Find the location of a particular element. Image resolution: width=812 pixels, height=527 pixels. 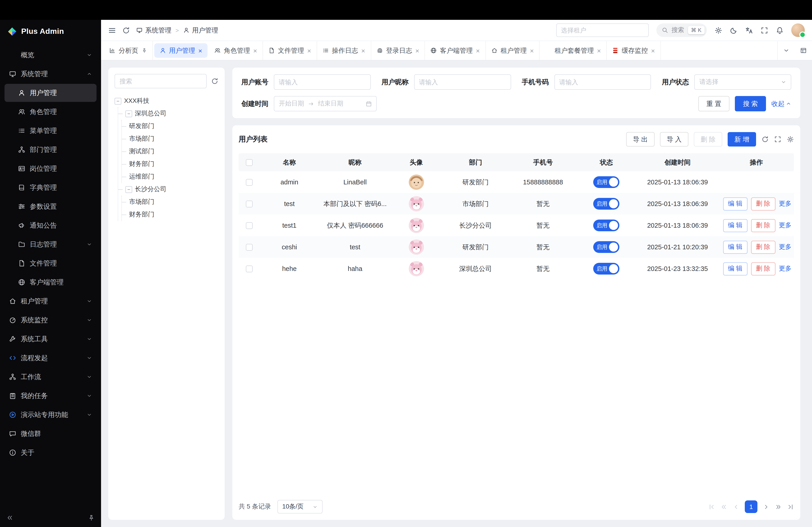

refresh-page-icon is located at coordinates (126, 30).